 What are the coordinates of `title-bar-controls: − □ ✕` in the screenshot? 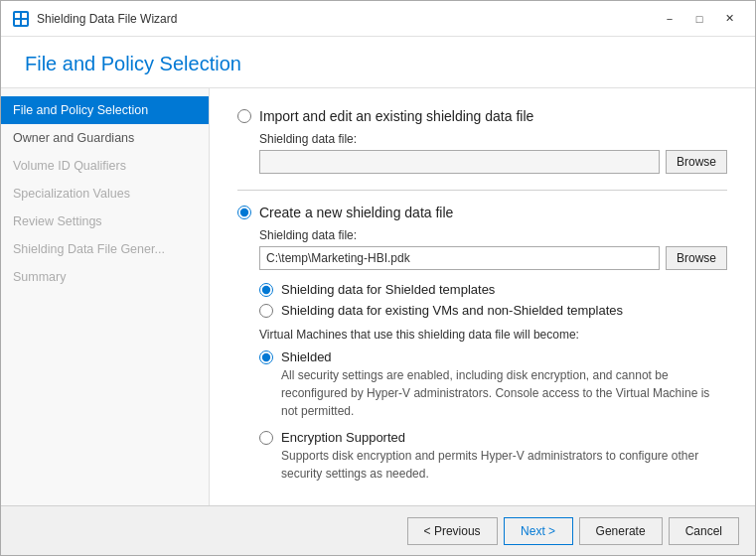 It's located at (699, 19).